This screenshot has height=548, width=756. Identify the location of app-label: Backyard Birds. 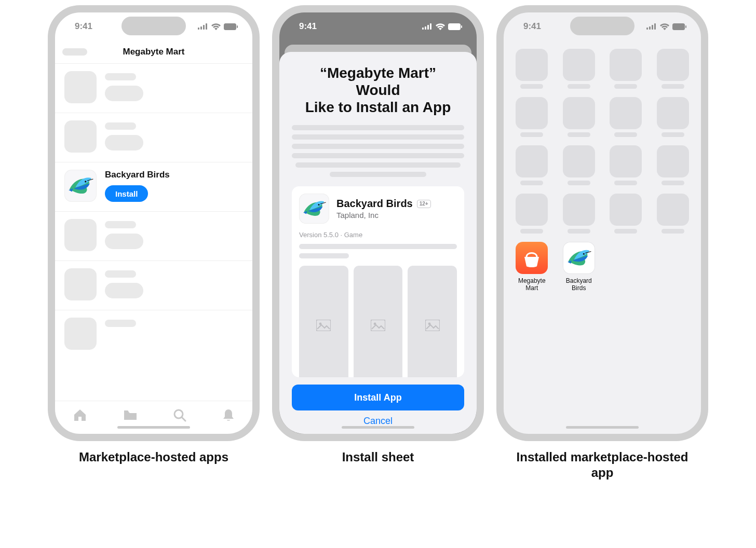
(579, 284).